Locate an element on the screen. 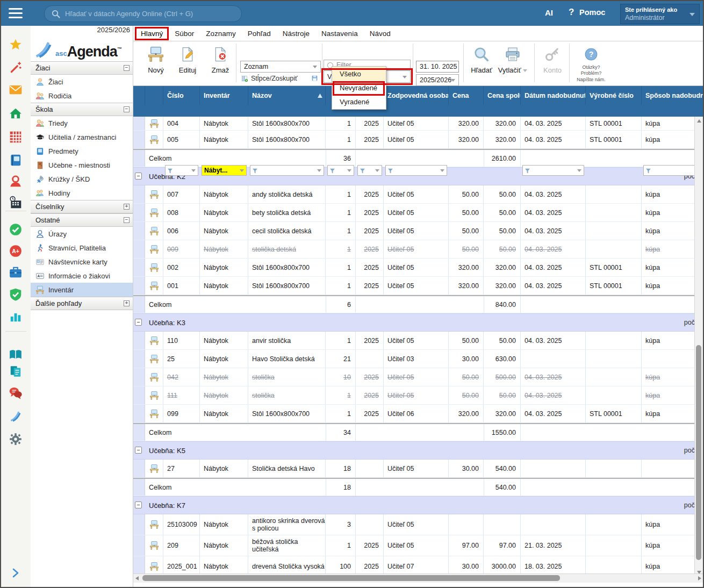  filter-nazov is located at coordinates (287, 170).